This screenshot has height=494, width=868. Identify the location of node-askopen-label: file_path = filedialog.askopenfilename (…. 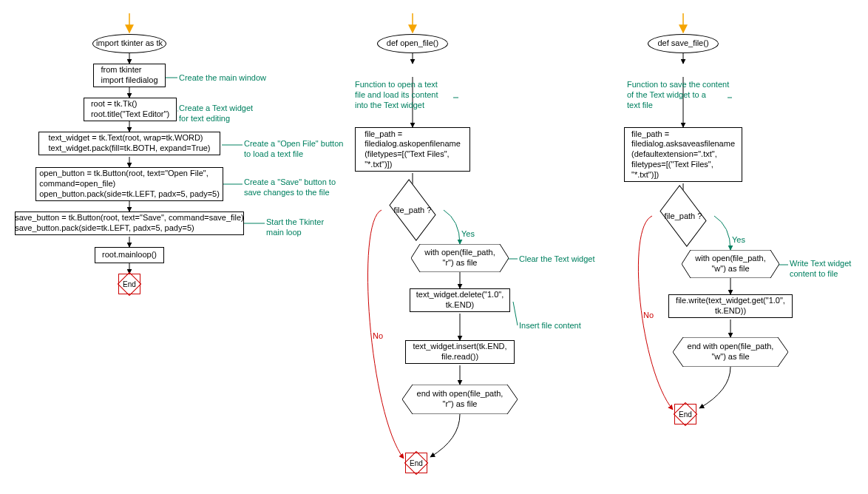
(413, 149).